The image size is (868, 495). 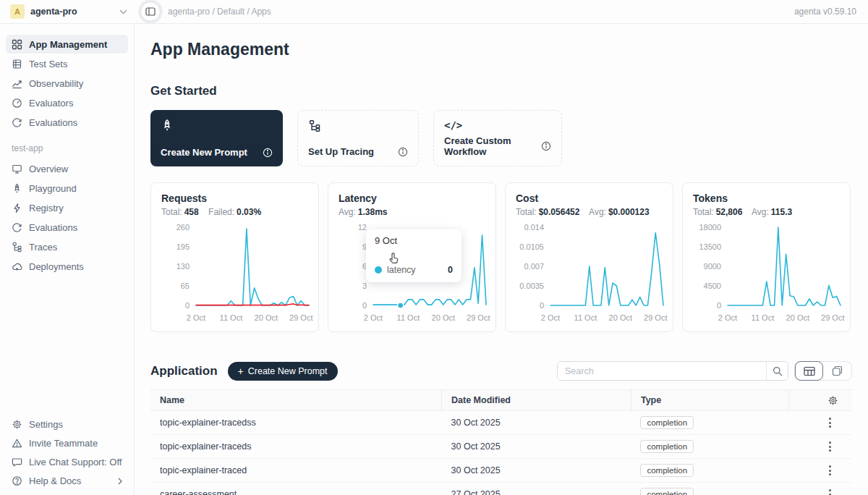 I want to click on requests-card: Requests Total:458 Failed:0.03% 26019513…, so click(x=234, y=258).